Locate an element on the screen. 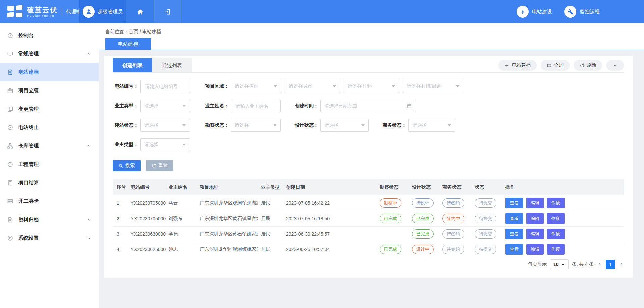 This screenshot has width=644, height=308. owner-type-select: 请选择 is located at coordinates (165, 106).